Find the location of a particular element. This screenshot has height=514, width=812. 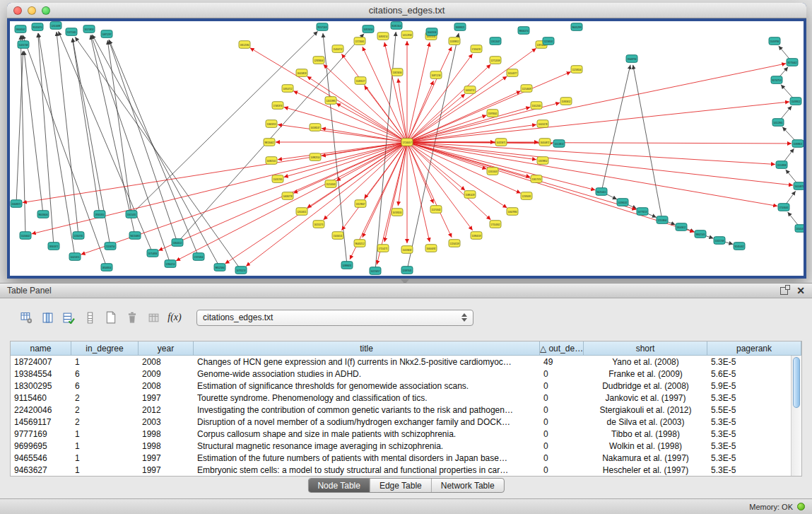

dropdown-arrows-icon is located at coordinates (464, 317).